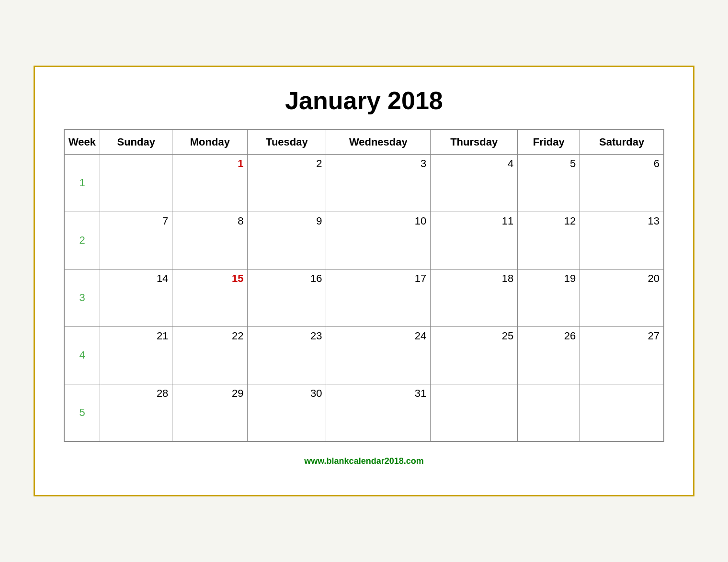 The image size is (728, 562). What do you see at coordinates (136, 336) in the screenshot?
I see `day-number: 21` at bounding box center [136, 336].